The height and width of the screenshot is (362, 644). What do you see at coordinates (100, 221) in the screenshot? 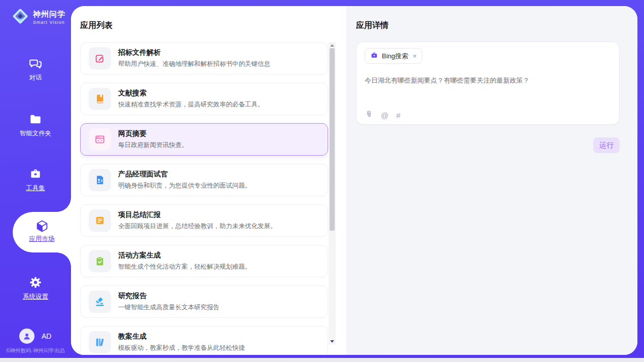
I see `notes-icon` at bounding box center [100, 221].